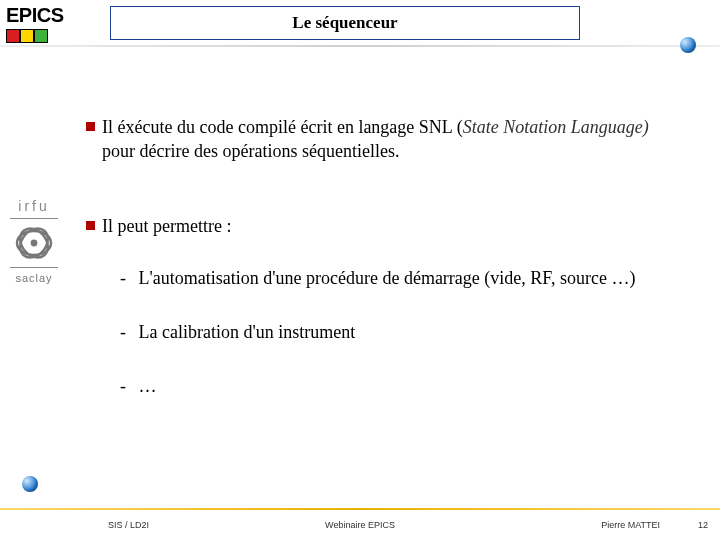 This screenshot has width=720, height=540. Describe the element at coordinates (282, 127) in the screenshot. I see `bullet-1-text-pre: Il éxécute du code compilé écrit en lang…` at that location.